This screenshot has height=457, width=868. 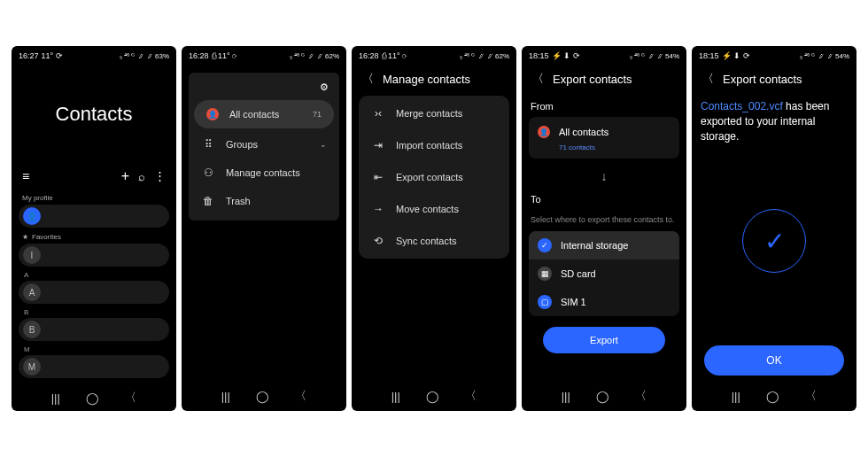 I want to click on more-icon: ⋮, so click(x=159, y=176).